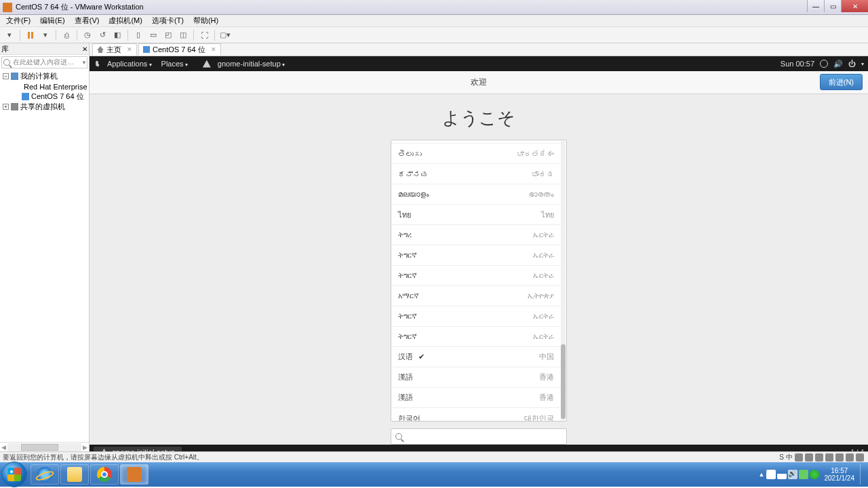  Describe the element at coordinates (840, 474) in the screenshot. I see `tray-clock: 16:57 2021/1/24` at that location.